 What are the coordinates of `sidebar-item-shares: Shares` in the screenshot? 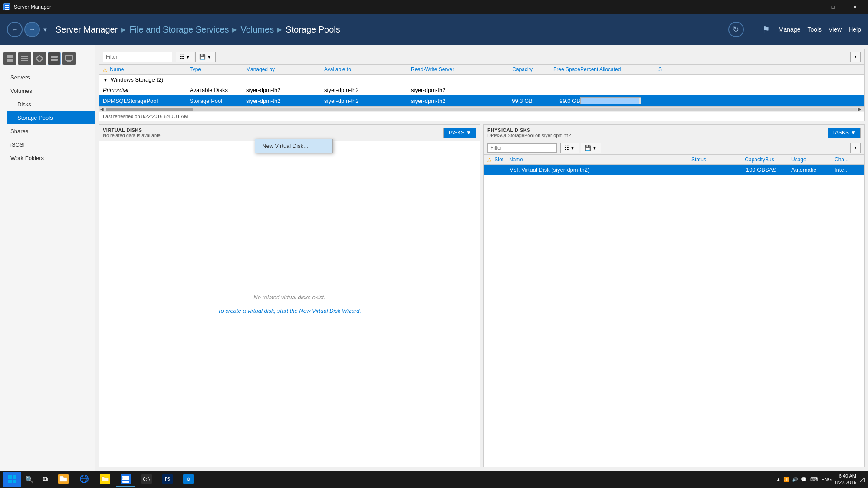 It's located at (48, 131).